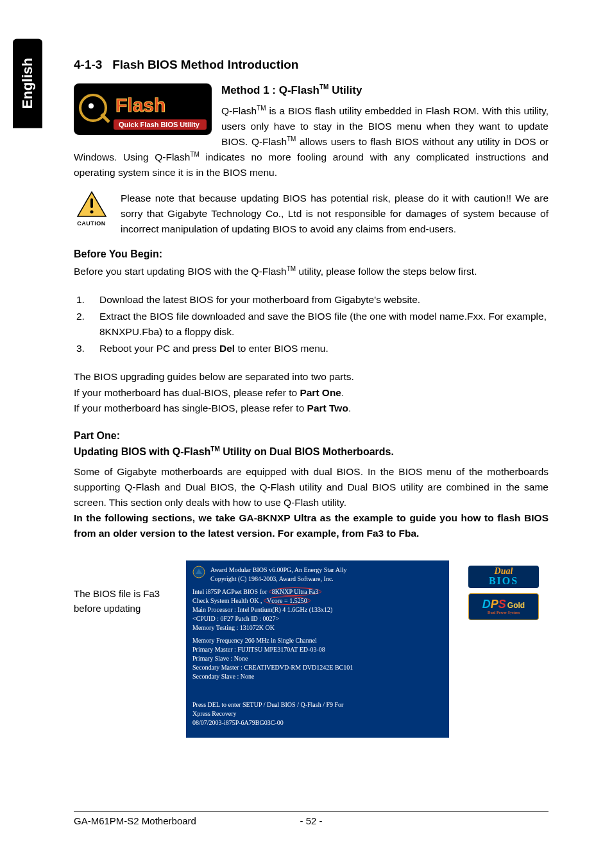  I want to click on health-prefix: Check System Health OK ,, so click(227, 601).